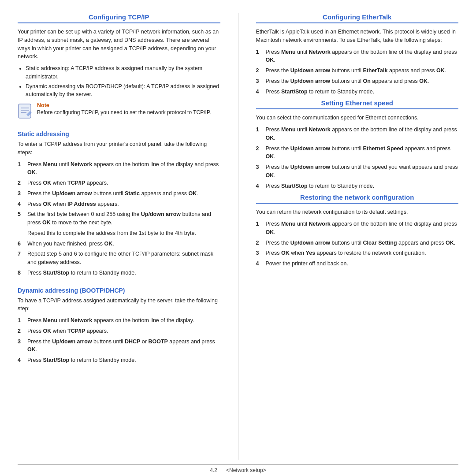 This screenshot has height=476, width=476. I want to click on step-item: 4Press OK when IP Address appears., so click(119, 205).